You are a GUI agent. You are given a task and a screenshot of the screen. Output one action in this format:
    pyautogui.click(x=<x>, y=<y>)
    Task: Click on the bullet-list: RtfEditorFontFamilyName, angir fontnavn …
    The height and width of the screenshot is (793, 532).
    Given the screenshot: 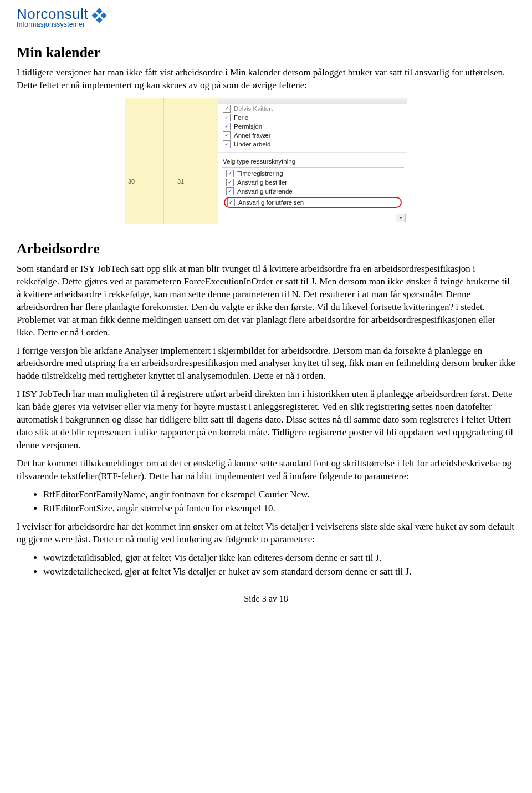 What is the action you would take?
    pyautogui.click(x=266, y=502)
    